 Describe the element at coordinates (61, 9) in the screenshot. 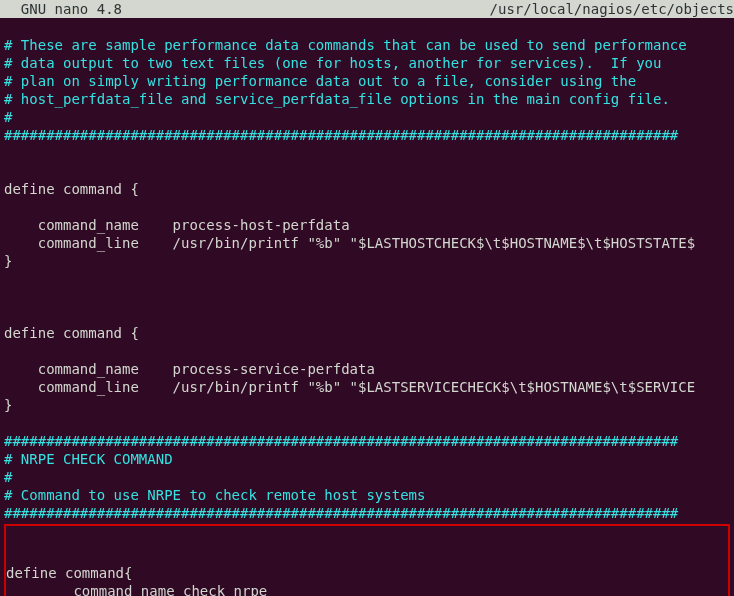

I see `editor-name: GNU nano 4.8` at that location.